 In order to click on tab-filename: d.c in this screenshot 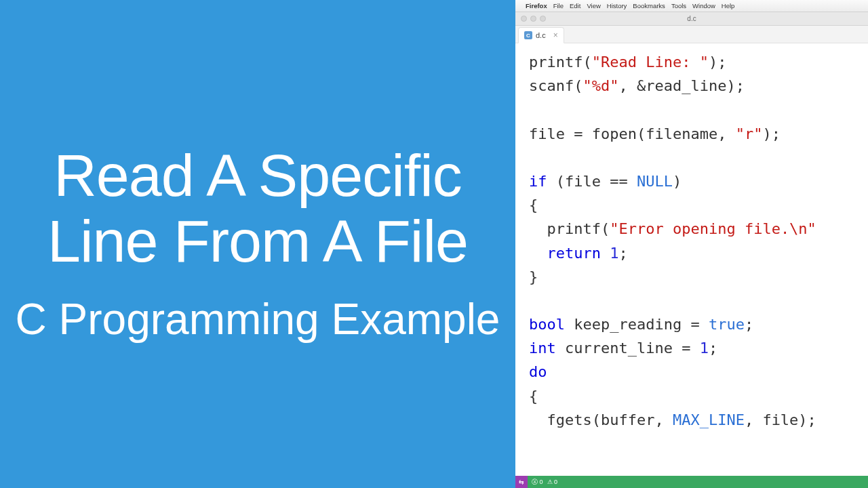, I will do `click(541, 35)`.